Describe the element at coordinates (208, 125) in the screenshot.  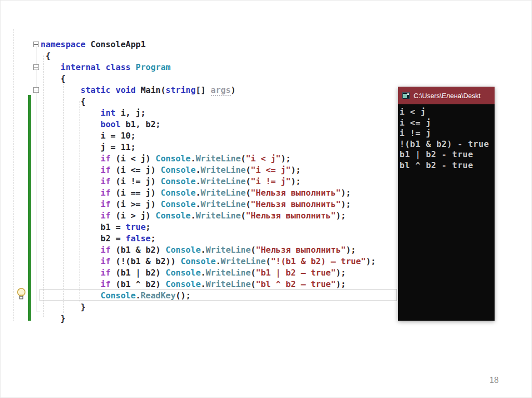
I see `code-line: bool b1, b2;` at that location.